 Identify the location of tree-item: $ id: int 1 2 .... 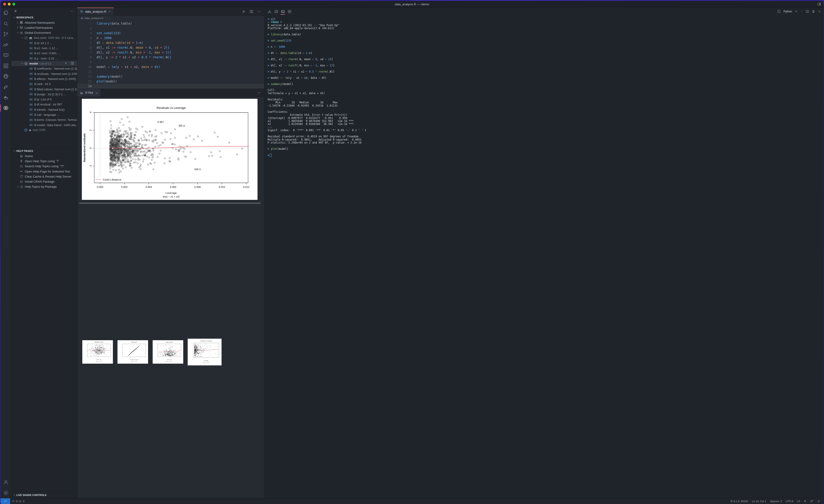
(44, 43).